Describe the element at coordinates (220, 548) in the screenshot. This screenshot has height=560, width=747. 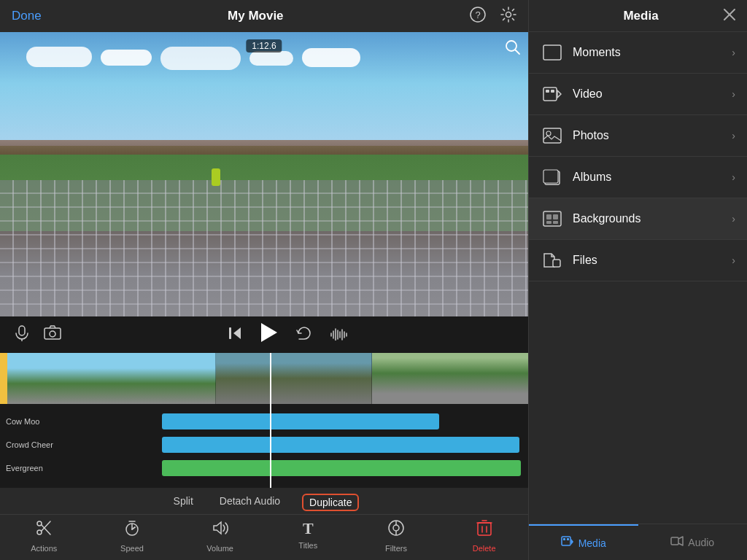
I see `volume-label: Volume` at that location.